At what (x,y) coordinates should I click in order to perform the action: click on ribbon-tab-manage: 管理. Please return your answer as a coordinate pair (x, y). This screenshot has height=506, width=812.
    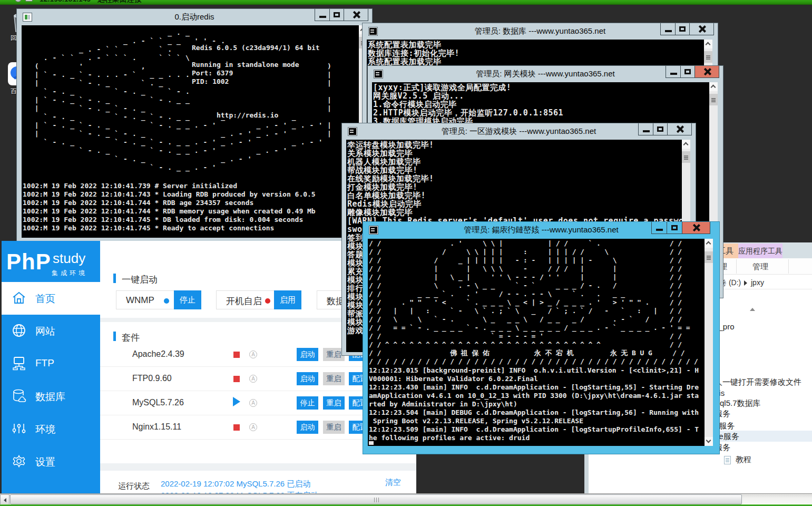
    Looking at the image, I should click on (760, 267).